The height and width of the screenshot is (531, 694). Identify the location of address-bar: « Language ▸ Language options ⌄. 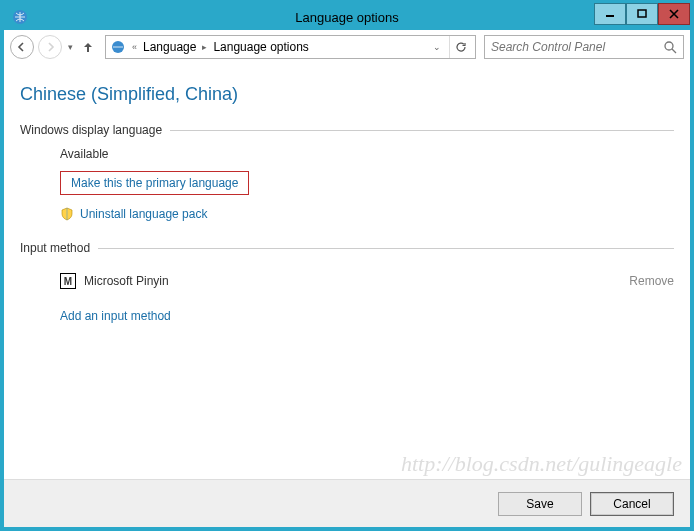
(290, 47).